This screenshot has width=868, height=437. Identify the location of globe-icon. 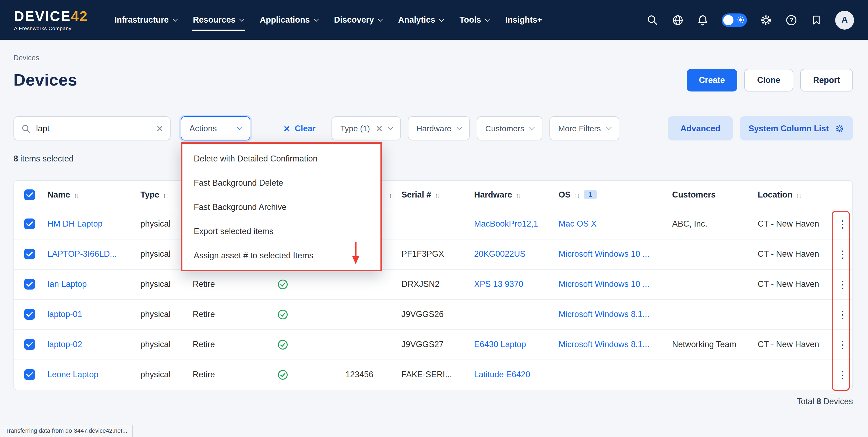
(677, 20).